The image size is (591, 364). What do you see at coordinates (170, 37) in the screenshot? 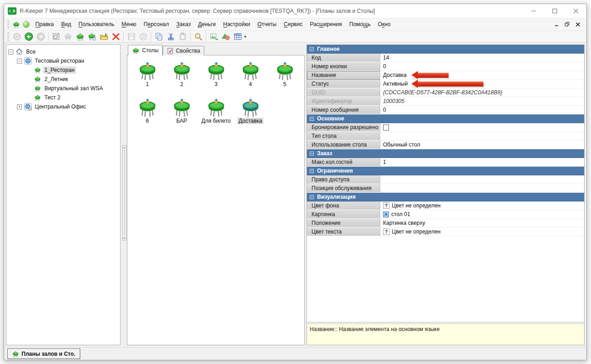
I see `cut-icon` at bounding box center [170, 37].